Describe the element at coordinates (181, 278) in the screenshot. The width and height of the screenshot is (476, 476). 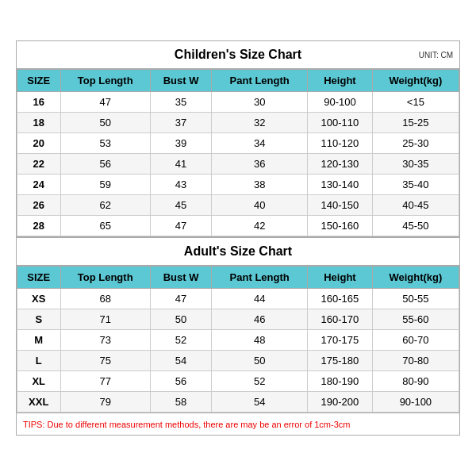
I see `adults-col-header: Bust W` at that location.